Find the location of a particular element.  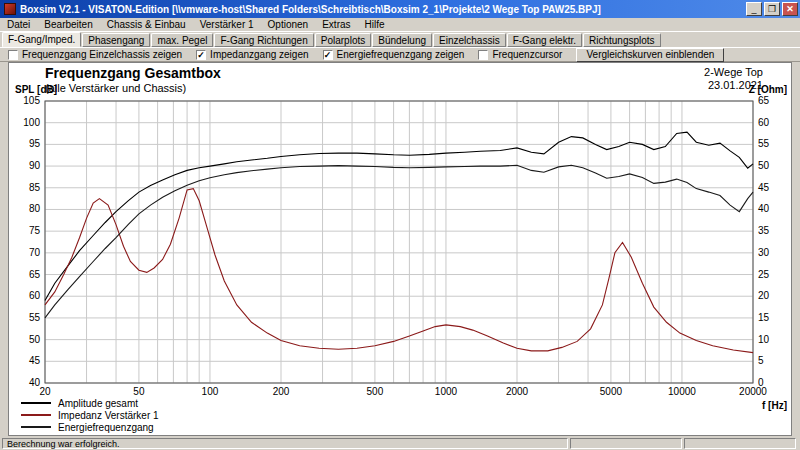

svg-text: 80 is located at coordinates (35, 208).